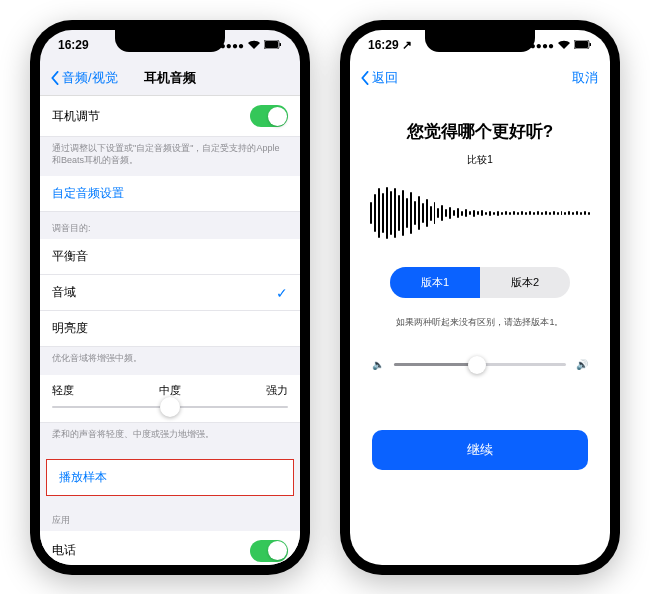 The width and height of the screenshot is (650, 594). Describe the element at coordinates (480, 450) in the screenshot. I see `continue-button: 继续` at that location.